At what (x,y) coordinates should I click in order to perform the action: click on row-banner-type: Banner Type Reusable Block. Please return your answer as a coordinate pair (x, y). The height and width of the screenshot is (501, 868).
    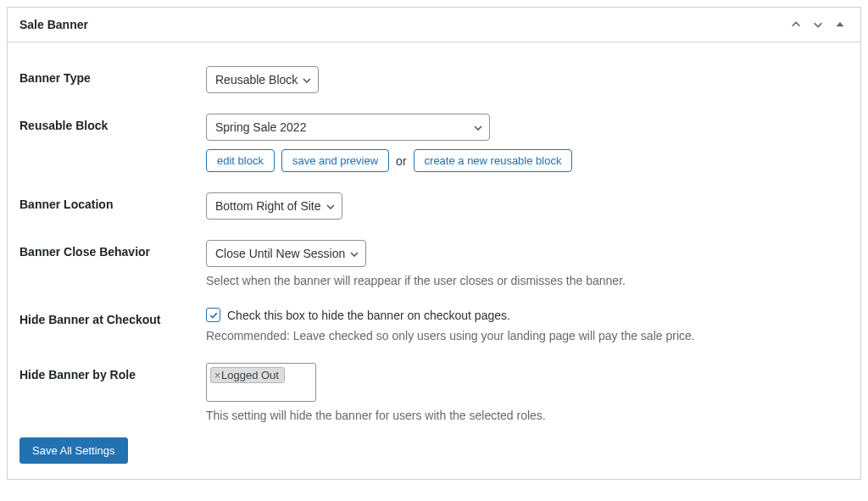
    Looking at the image, I should click on (434, 72).